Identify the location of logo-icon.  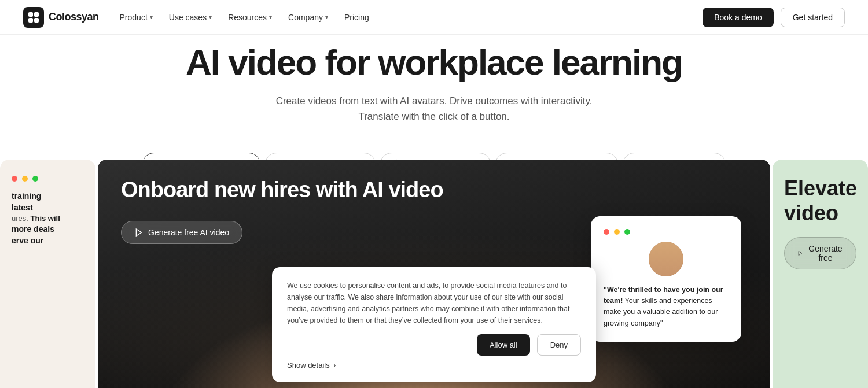
(34, 17).